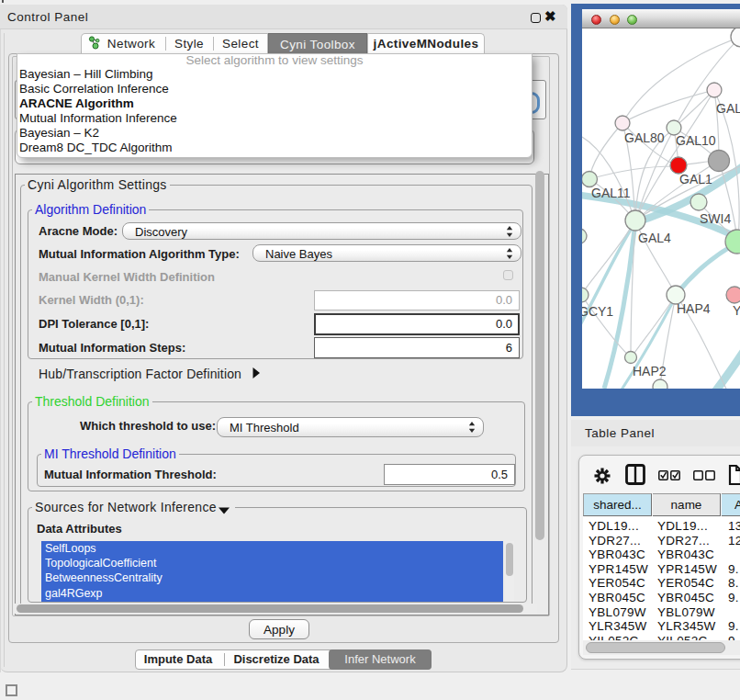  What do you see at coordinates (694, 309) in the screenshot?
I see `svg-text: HAP4` at bounding box center [694, 309].